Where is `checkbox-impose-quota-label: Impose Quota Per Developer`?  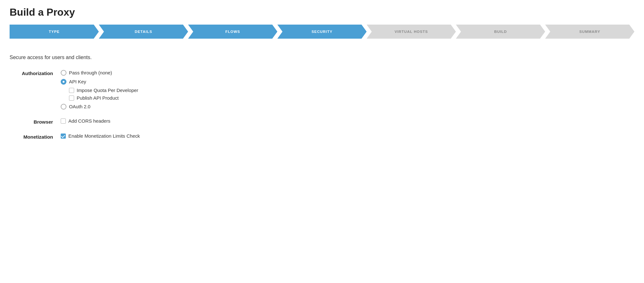 checkbox-impose-quota-label: Impose Quota Per Developer is located at coordinates (107, 90).